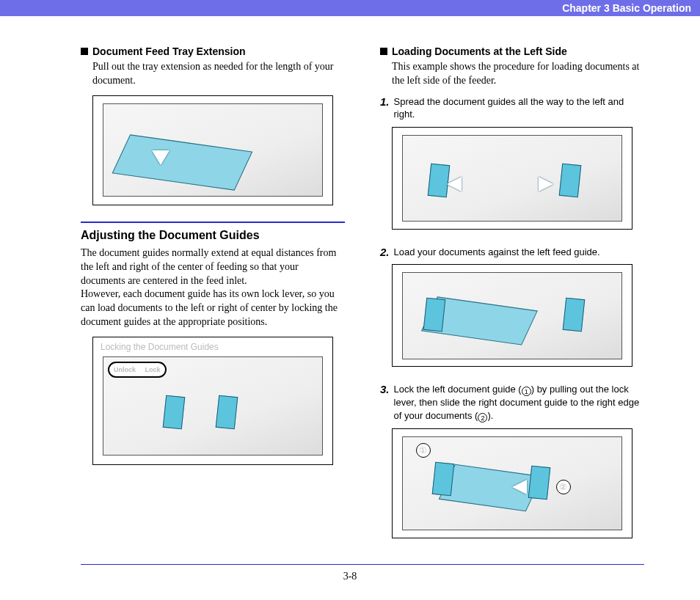 The height and width of the screenshot is (600, 700). What do you see at coordinates (384, 252) in the screenshot?
I see `step-number: 2.` at bounding box center [384, 252].